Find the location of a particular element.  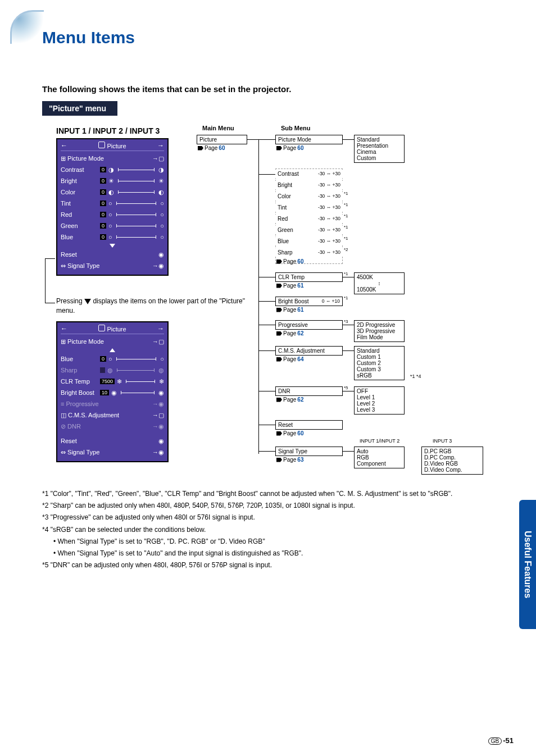

header-input12: INPUT 1/INPUT 2 is located at coordinates (380, 441).